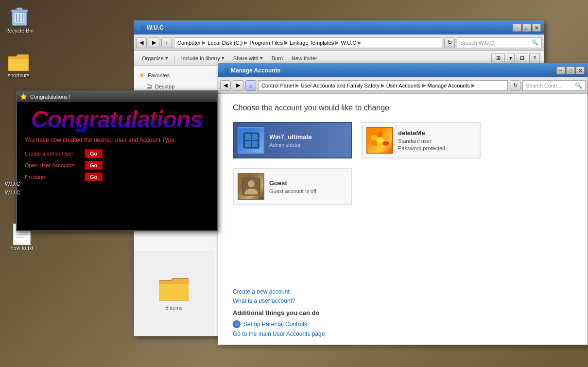 The image size is (588, 367). Describe the element at coordinates (93, 177) in the screenshot. I see `congrats-done-go-btn: Go` at that location.